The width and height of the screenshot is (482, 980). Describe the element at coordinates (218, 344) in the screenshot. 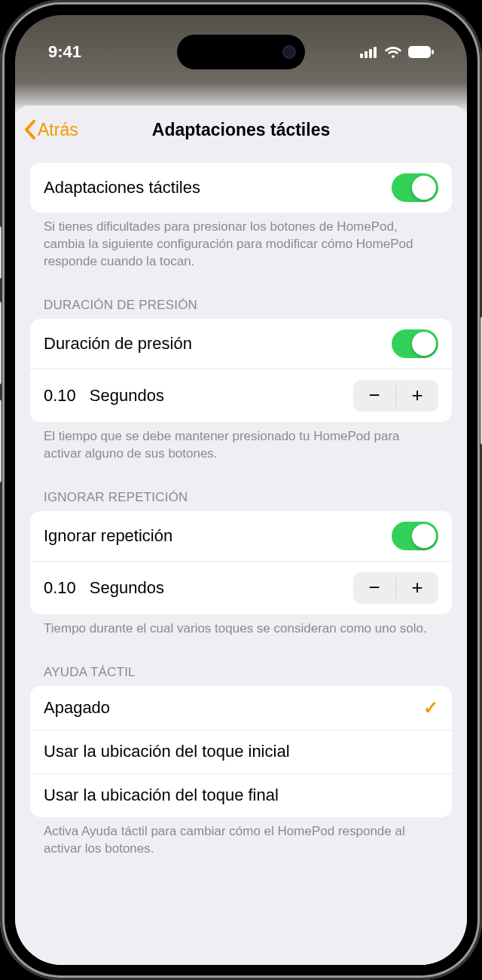

I see `row-label: Duración de presión` at that location.